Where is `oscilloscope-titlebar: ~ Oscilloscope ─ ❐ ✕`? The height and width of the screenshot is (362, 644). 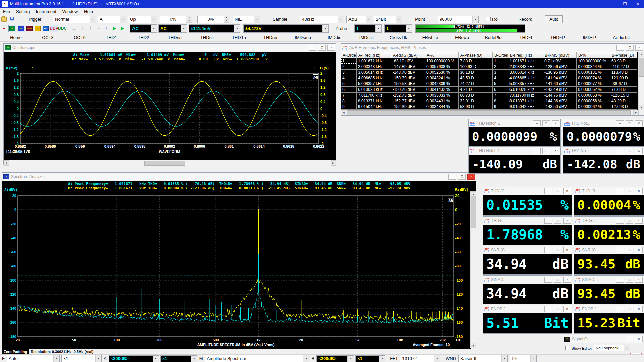
oscilloscope-titlebar: ~ Oscilloscope ─ ❐ ✕ is located at coordinates (170, 48).